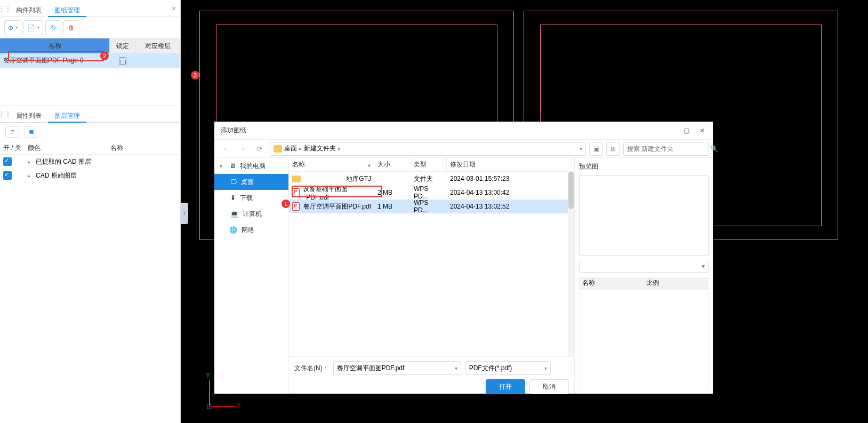 The image size is (868, 423). What do you see at coordinates (210, 406) in the screenshot?
I see `origin-icon` at bounding box center [210, 406].